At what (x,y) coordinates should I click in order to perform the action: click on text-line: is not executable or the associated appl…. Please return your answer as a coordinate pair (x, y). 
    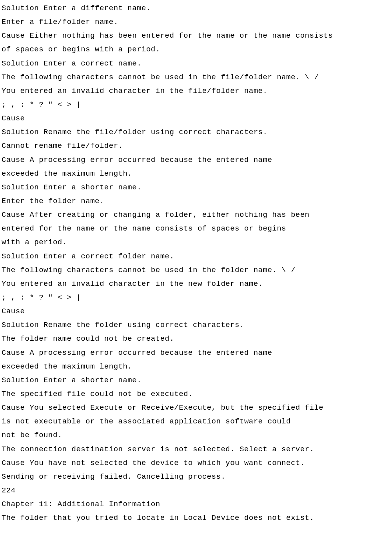
    Looking at the image, I should click on (197, 422).